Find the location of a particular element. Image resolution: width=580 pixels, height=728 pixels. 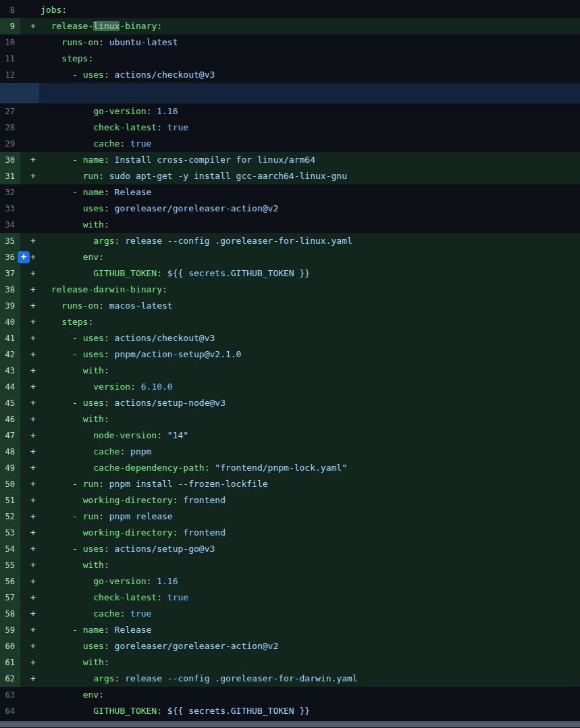

line-number: 29 is located at coordinates (10, 144).